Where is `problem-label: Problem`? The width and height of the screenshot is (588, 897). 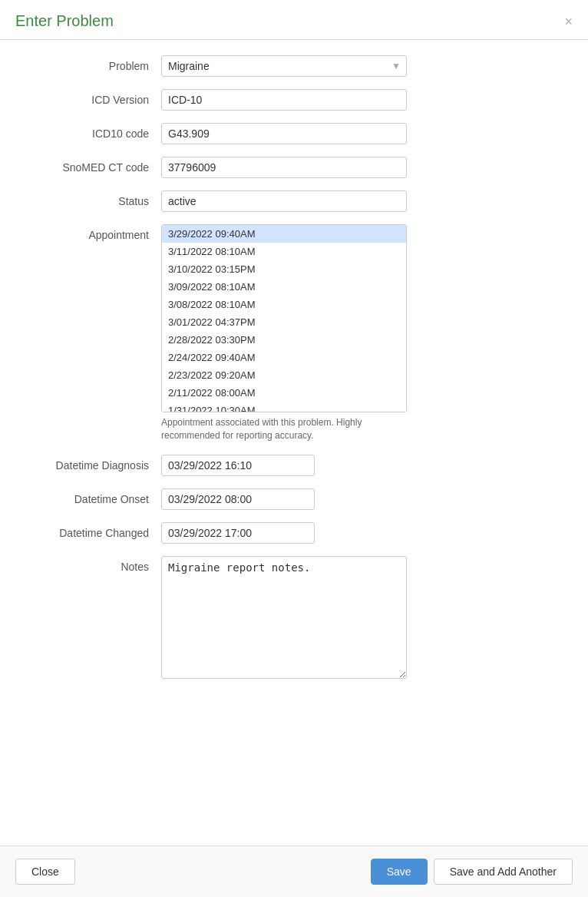
problem-label: Problem is located at coordinates (92, 64).